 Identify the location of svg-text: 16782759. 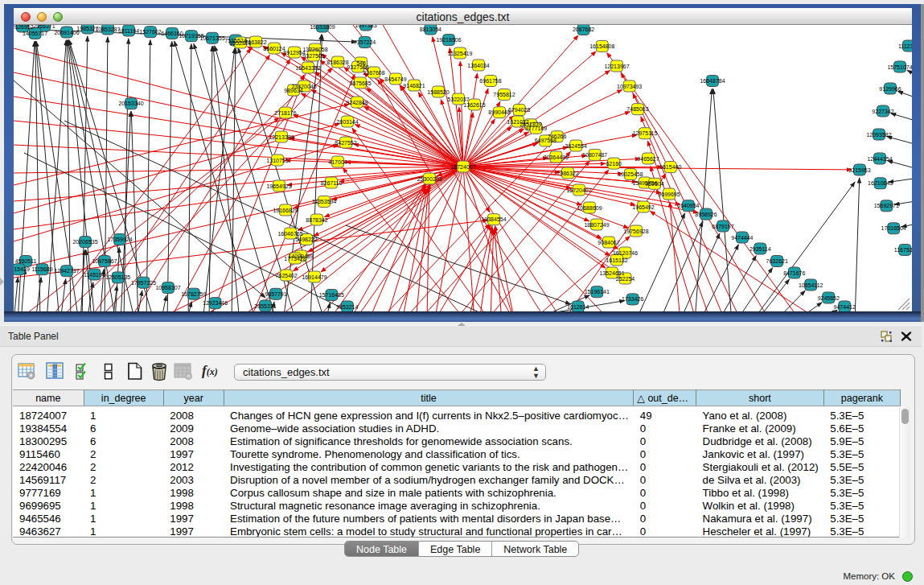
(193, 295).